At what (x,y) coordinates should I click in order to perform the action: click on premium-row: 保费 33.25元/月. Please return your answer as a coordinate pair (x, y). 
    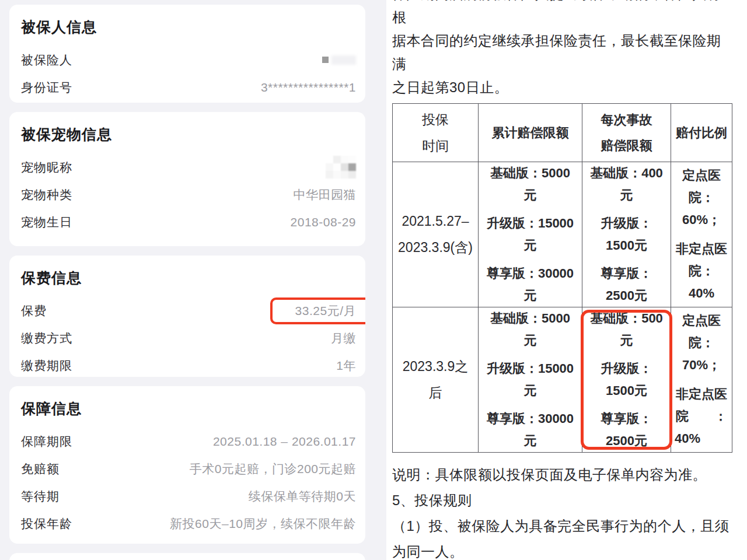
    Looking at the image, I should click on (189, 310).